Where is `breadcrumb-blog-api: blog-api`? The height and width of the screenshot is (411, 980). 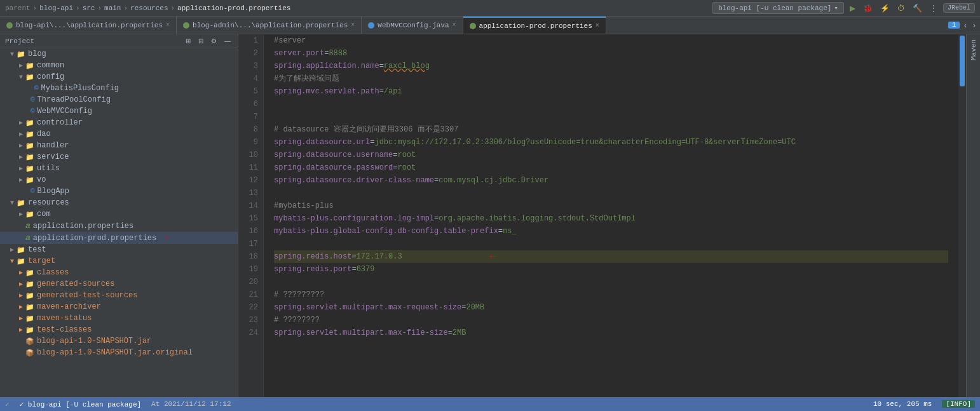 breadcrumb-blog-api: blog-api is located at coordinates (56, 8).